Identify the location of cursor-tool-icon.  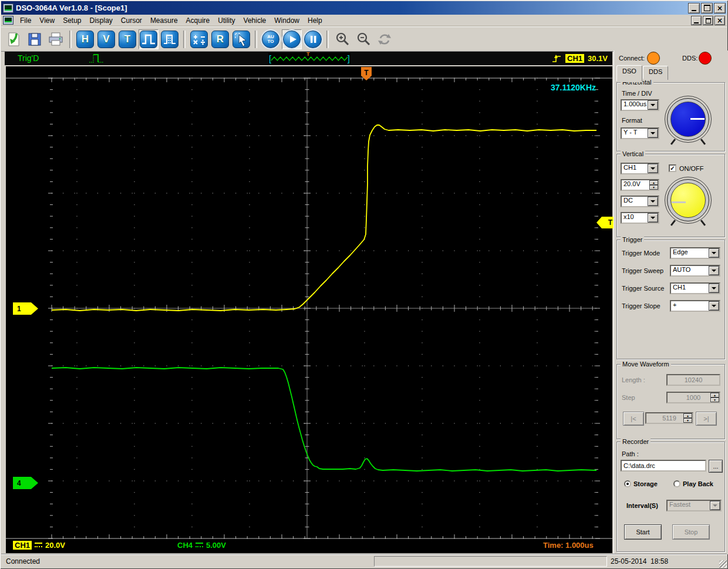
(241, 39).